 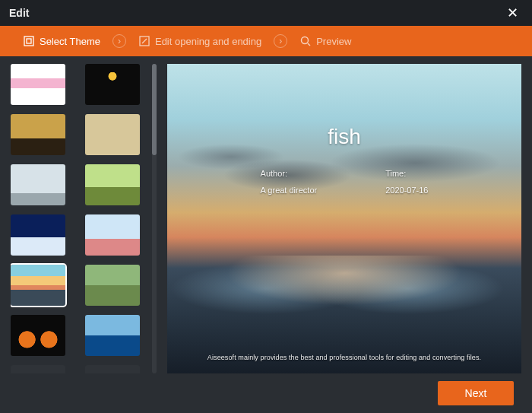 What do you see at coordinates (112, 135) in the screenshot?
I see `theme-thumb-parchment` at bounding box center [112, 135].